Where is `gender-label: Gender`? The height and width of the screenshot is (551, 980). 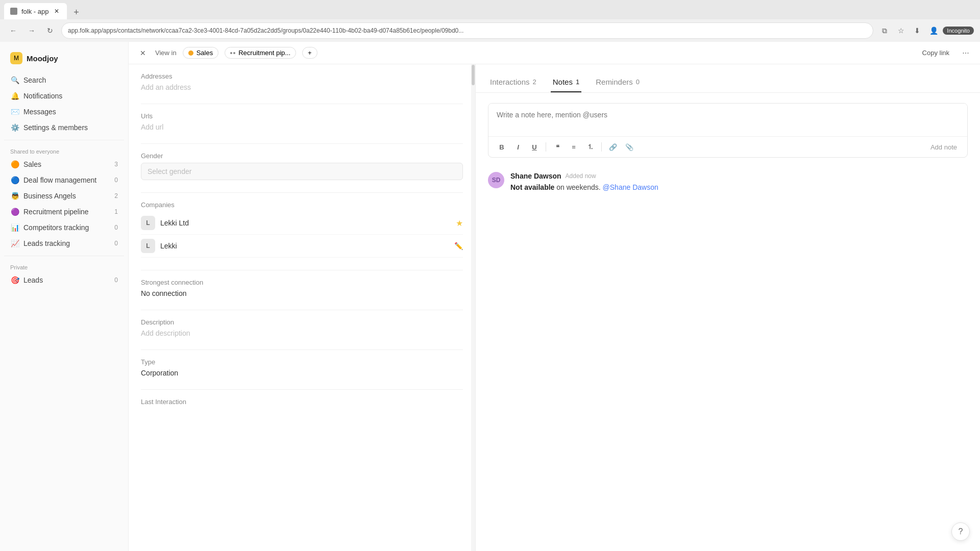
gender-label: Gender is located at coordinates (302, 156).